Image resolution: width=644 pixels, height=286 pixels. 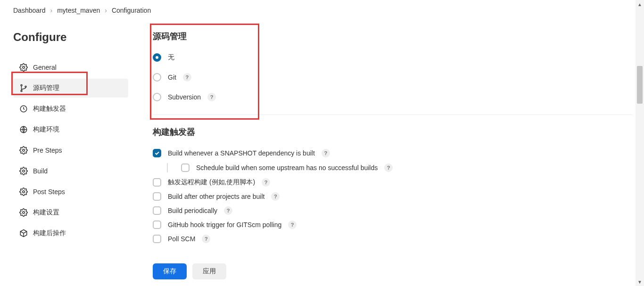 What do you see at coordinates (182, 239) in the screenshot?
I see `checkbox-label: Poll SCM` at bounding box center [182, 239].